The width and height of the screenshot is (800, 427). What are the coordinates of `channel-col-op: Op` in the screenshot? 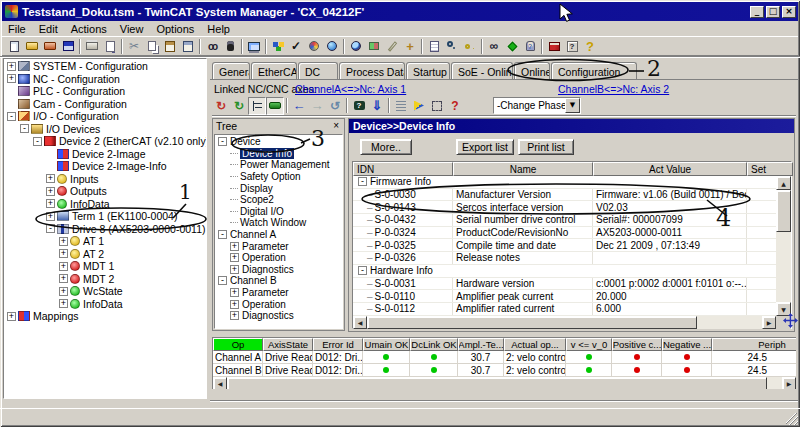 It's located at (238, 344).